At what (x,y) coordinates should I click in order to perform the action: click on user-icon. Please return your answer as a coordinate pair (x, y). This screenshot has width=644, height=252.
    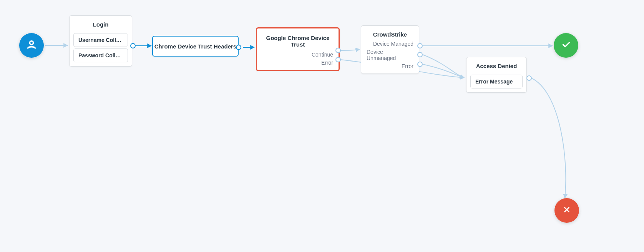
    Looking at the image, I should click on (32, 45).